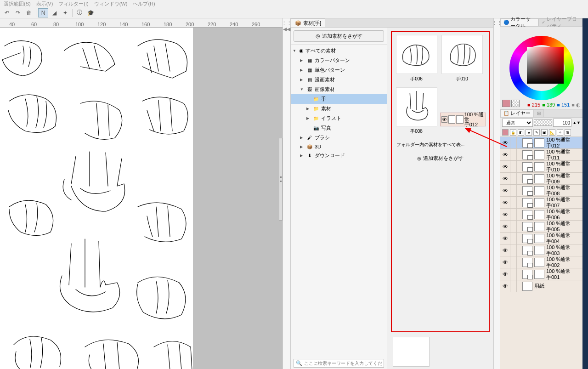 The image size is (588, 369). What do you see at coordinates (416, 60) in the screenshot?
I see `material-thumb: 手006` at bounding box center [416, 60].